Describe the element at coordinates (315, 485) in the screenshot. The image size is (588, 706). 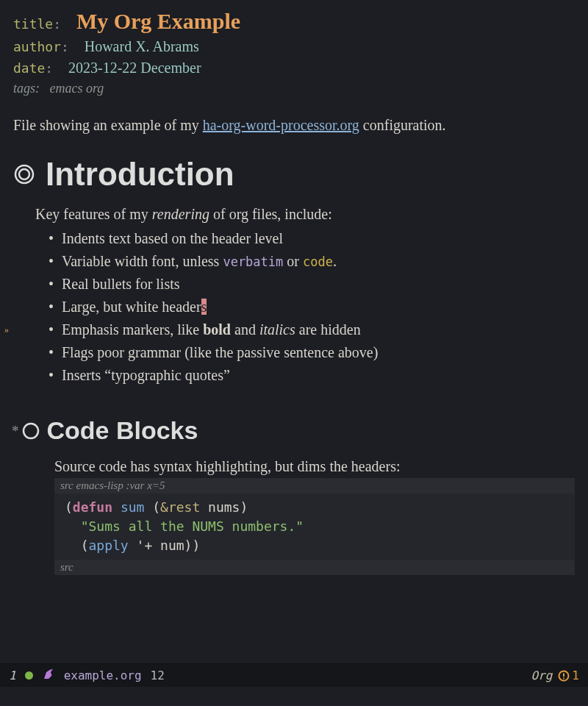
I see `src-block-header: src emacs-lisp :var x=5` at that location.